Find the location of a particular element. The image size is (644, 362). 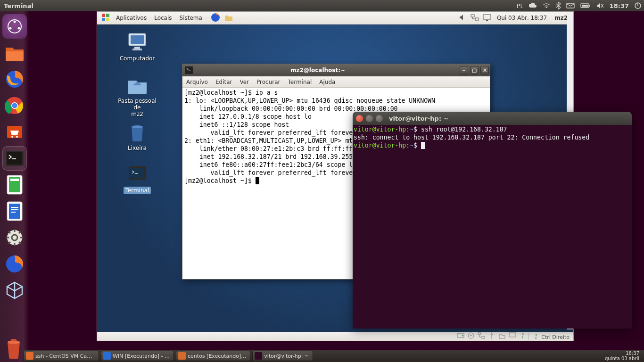

settings-icon is located at coordinates (15, 238).